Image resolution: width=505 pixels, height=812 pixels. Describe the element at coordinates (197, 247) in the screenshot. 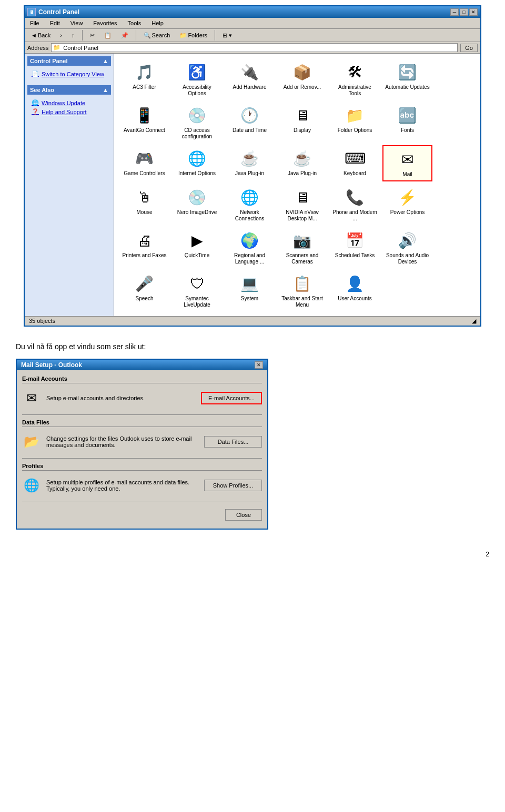

I see `icon-quicktime: ▶ QuickTime` at that location.